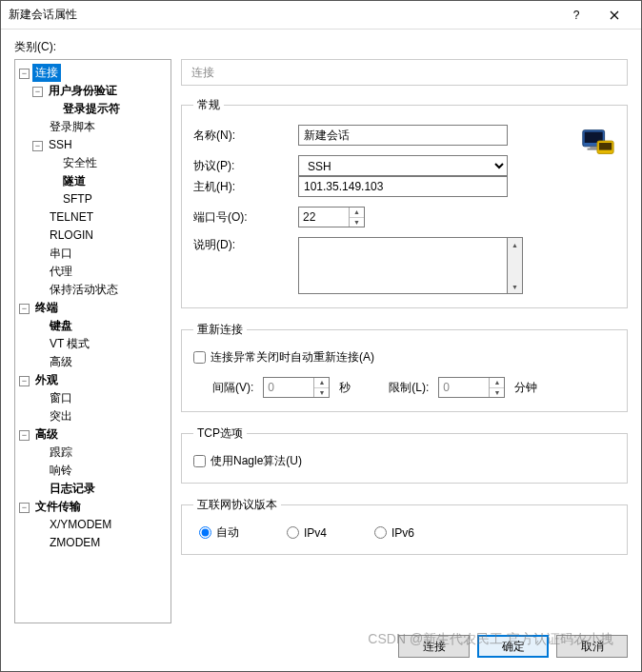 The height and width of the screenshot is (672, 642). I want to click on tree-keepalive: 保持活动状态, so click(84, 289).